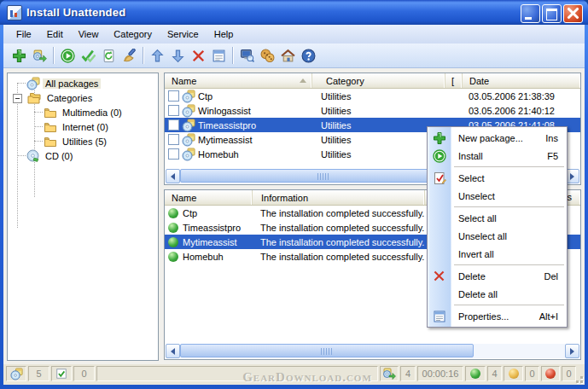  I want to click on menu-item-select: Select, so click(497, 177).